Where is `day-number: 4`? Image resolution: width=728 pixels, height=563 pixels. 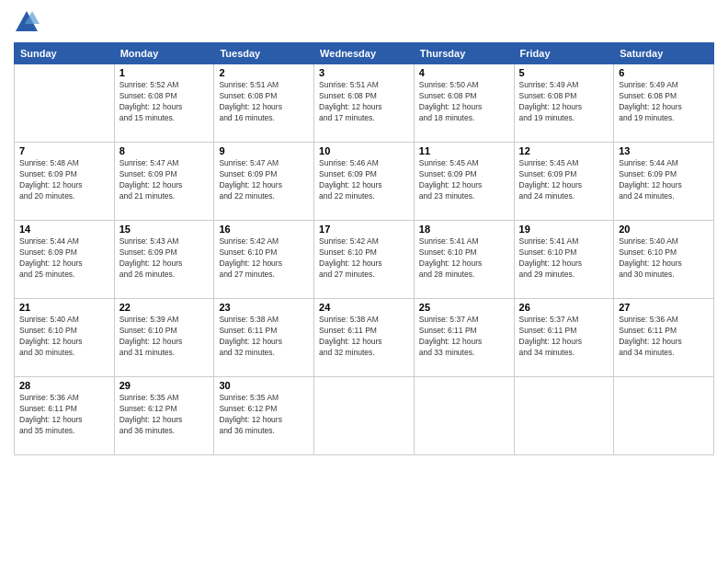
day-number: 4 is located at coordinates (464, 73).